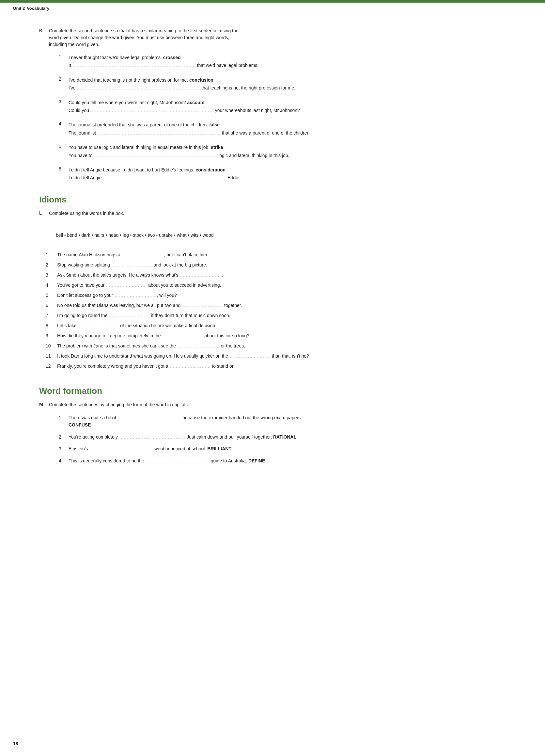 The width and height of the screenshot is (545, 756). I want to click on exercise-l-instruction: Complete using the words in the box., so click(87, 213).